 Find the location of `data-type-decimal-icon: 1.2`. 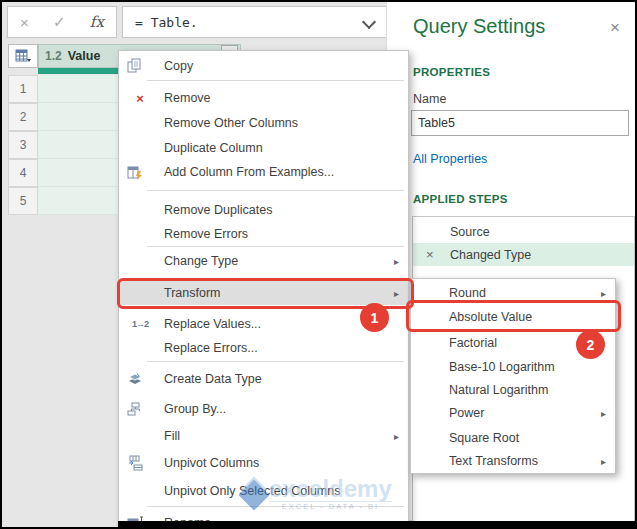

data-type-decimal-icon: 1.2 is located at coordinates (54, 56).